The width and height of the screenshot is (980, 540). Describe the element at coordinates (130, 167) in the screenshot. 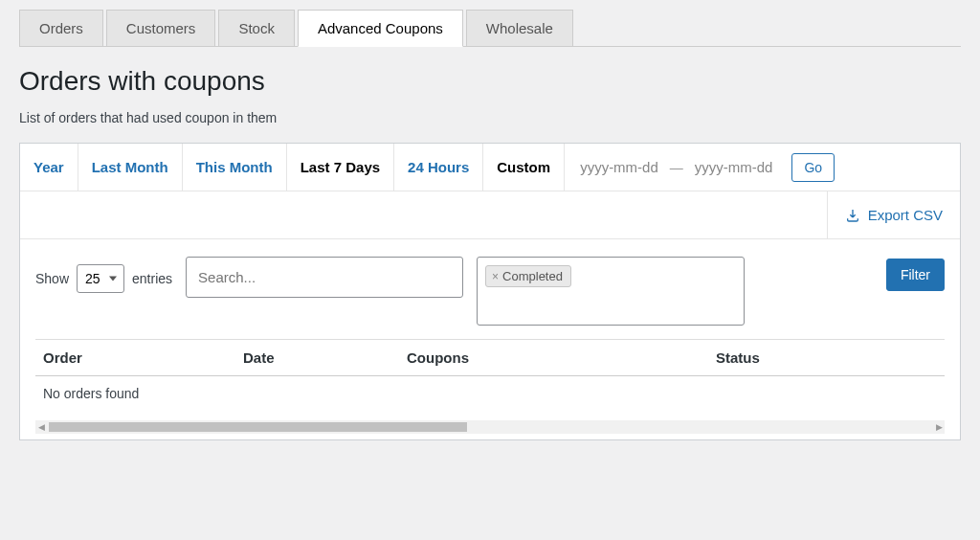

I see `date-tab-last-month: Last Month` at that location.